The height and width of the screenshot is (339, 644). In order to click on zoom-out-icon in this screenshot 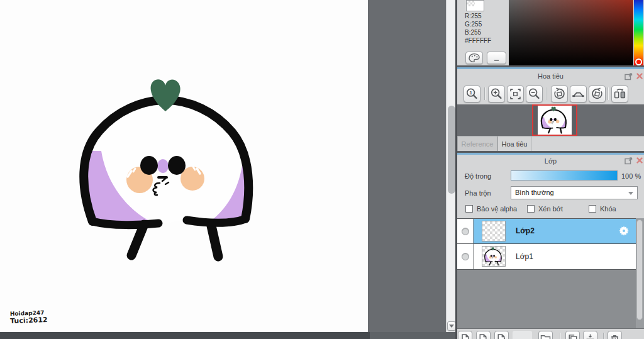, I will do `click(535, 94)`.